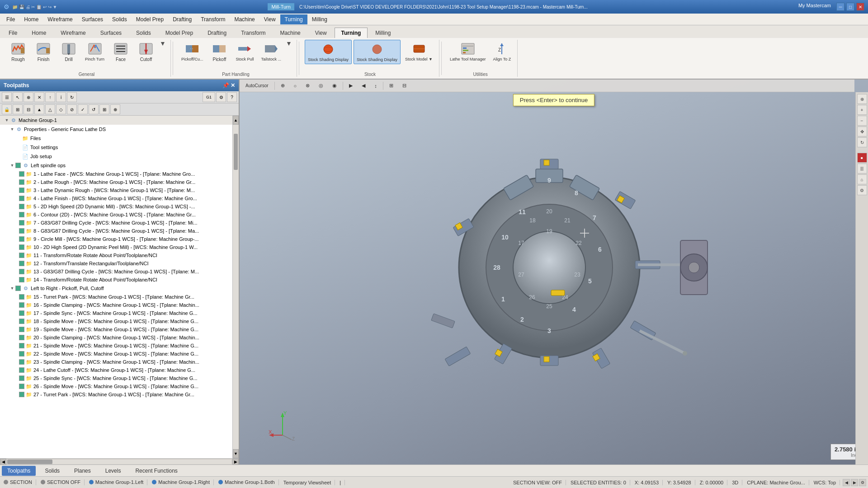 The height and width of the screenshot is (488, 868). Describe the element at coordinates (22, 280) in the screenshot. I see `op14-checkbox` at that location.